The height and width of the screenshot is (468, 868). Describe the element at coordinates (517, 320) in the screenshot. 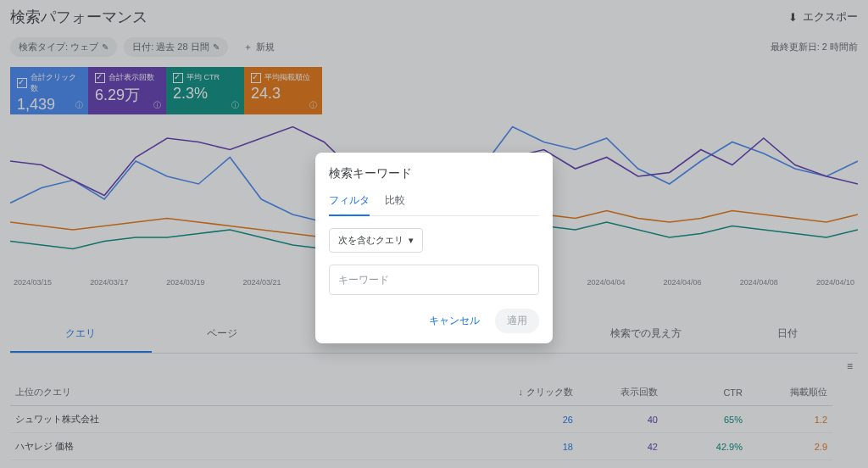

I see `apply-button: 適用` at that location.